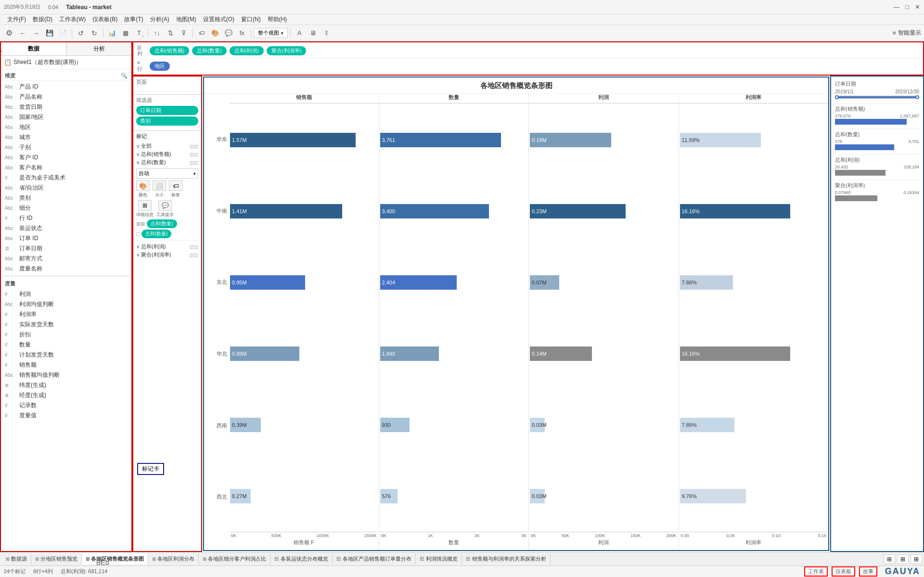  Describe the element at coordinates (66, 208) in the screenshot. I see `dim-item-segment: Abc细分` at that location.